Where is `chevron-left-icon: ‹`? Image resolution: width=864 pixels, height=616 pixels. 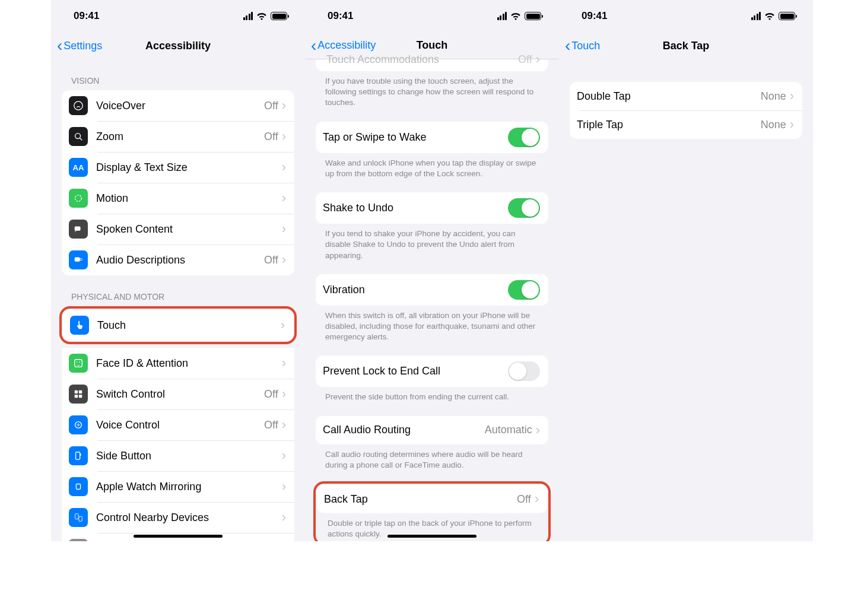 chevron-left-icon: ‹ is located at coordinates (567, 46).